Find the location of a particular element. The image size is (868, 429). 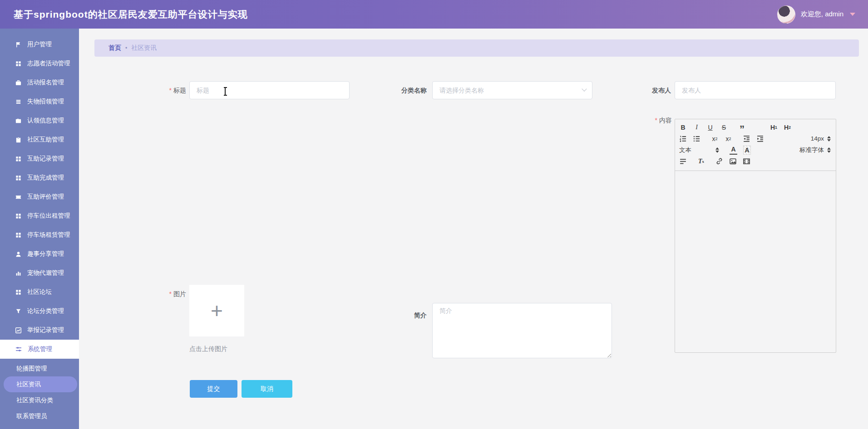

bullet-list-icon is located at coordinates (696, 139).